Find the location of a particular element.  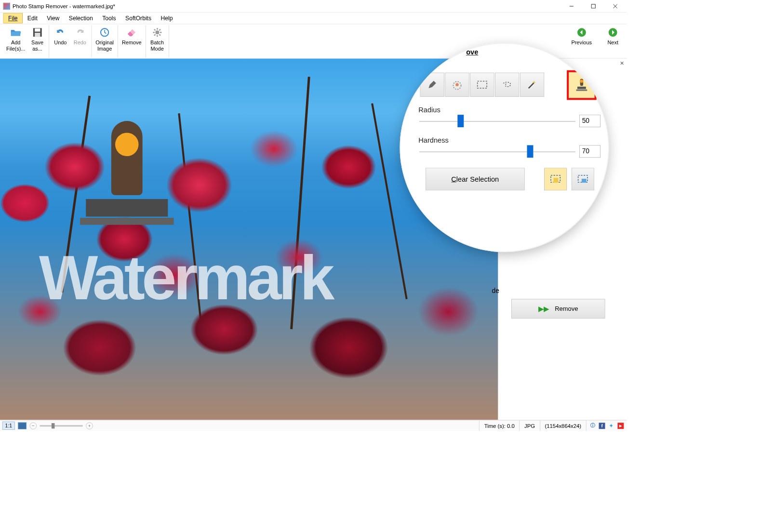

gear-icon is located at coordinates (157, 32).